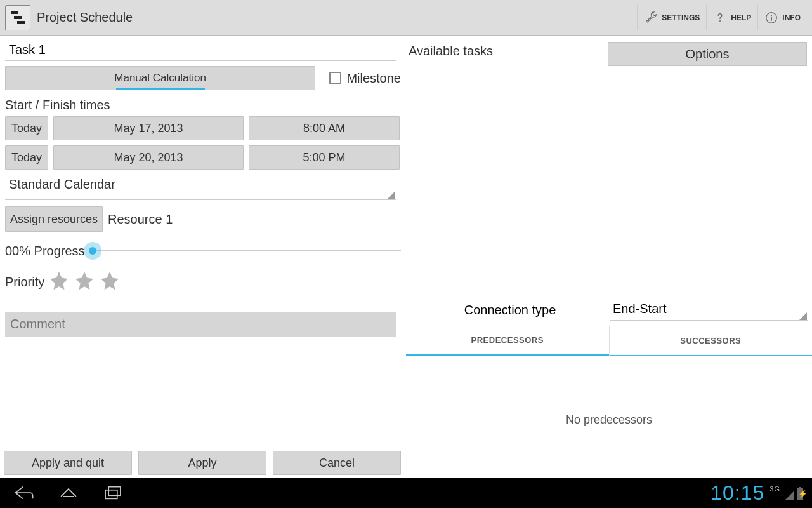 This screenshot has width=812, height=508. Describe the element at coordinates (508, 54) in the screenshot. I see `available-tasks-label: Available tasks` at that location.